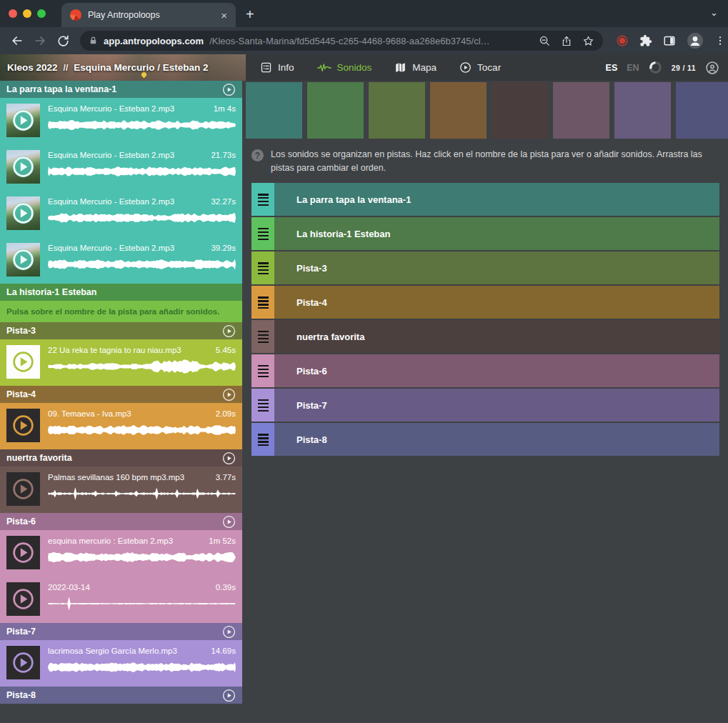 This screenshot has width=728, height=723. What do you see at coordinates (13, 14) in the screenshot?
I see `window-close-button` at bounding box center [13, 14].